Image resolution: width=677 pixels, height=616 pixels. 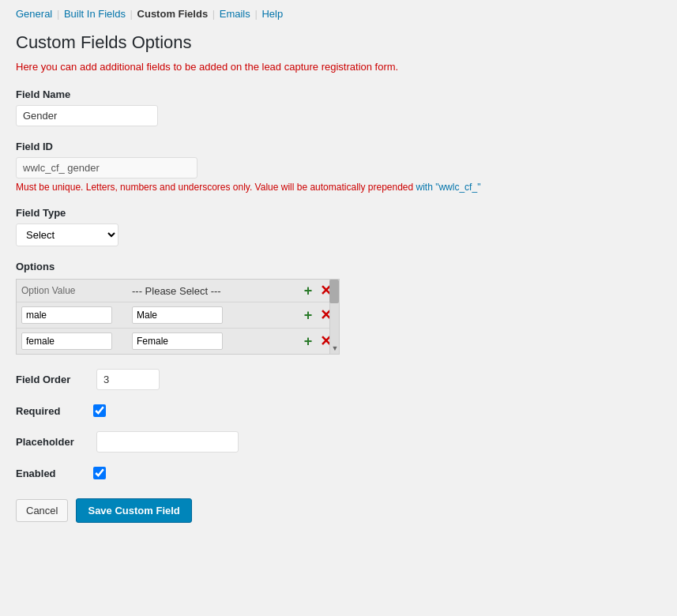 What do you see at coordinates (128, 379) in the screenshot?
I see `field-order-input` at bounding box center [128, 379].